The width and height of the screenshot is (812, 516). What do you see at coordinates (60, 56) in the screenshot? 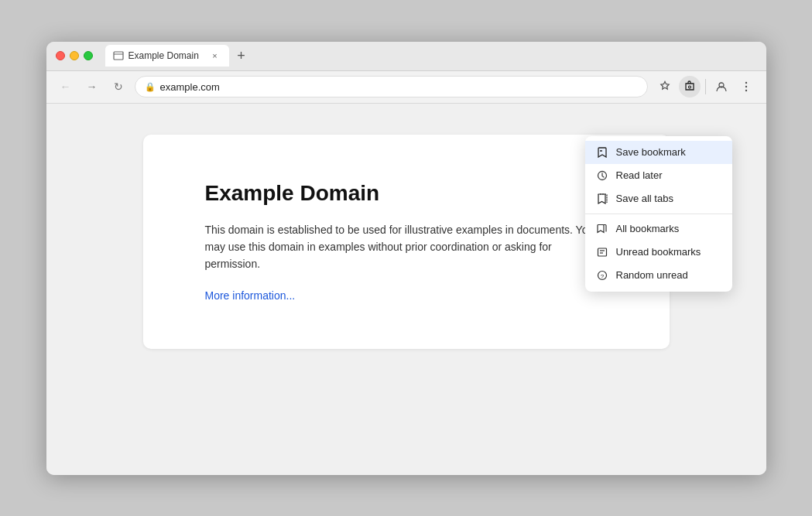
I see `close-button` at bounding box center [60, 56].